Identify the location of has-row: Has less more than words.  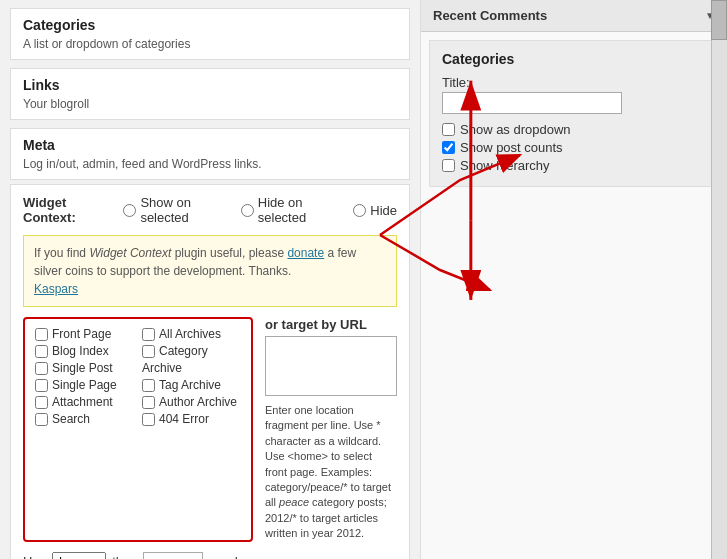
(210, 556).